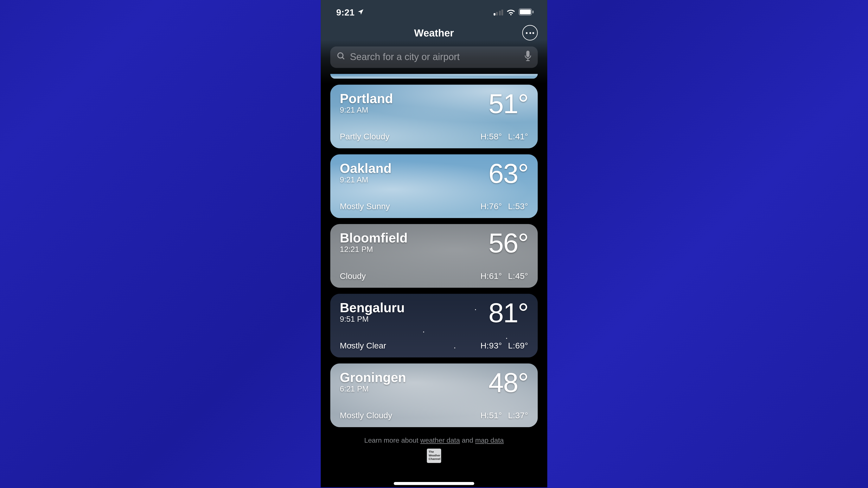 The height and width of the screenshot is (488, 868). What do you see at coordinates (434, 57) in the screenshot?
I see `search-bar` at bounding box center [434, 57].